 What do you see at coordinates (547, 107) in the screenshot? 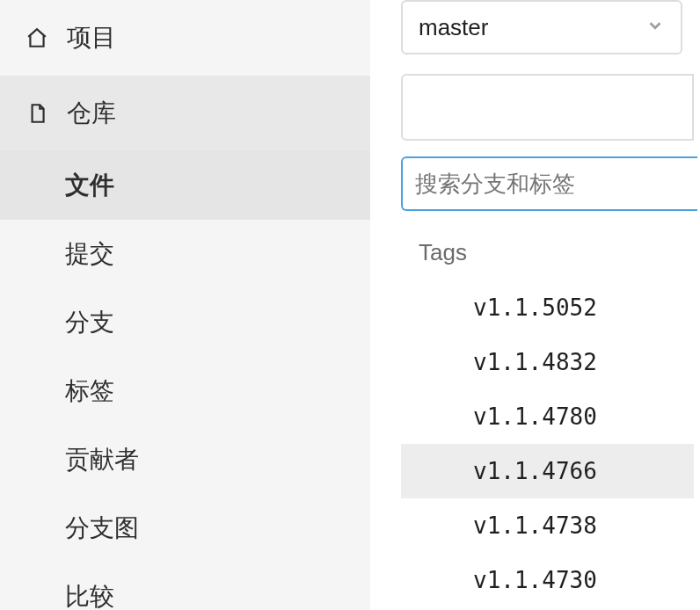
I see `content-box` at bounding box center [547, 107].